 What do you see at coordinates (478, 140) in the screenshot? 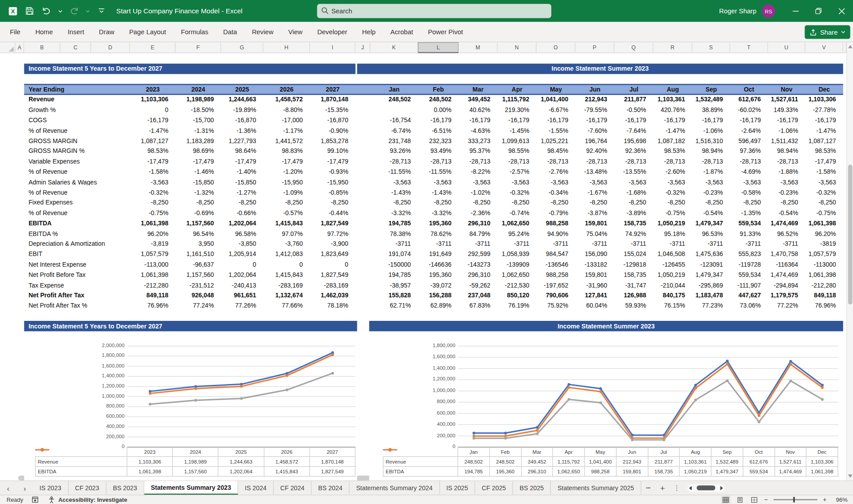
I see `cell-value: 333,273` at bounding box center [478, 140].